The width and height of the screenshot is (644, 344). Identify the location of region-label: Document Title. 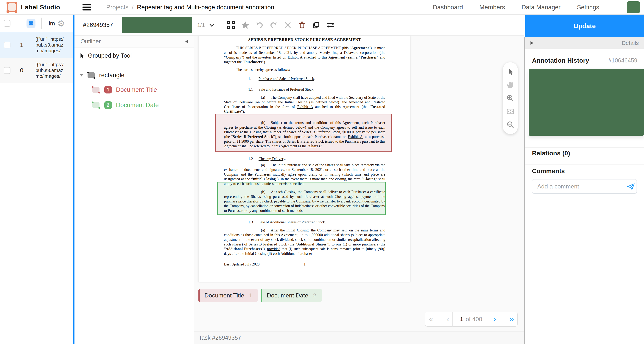
(136, 90).